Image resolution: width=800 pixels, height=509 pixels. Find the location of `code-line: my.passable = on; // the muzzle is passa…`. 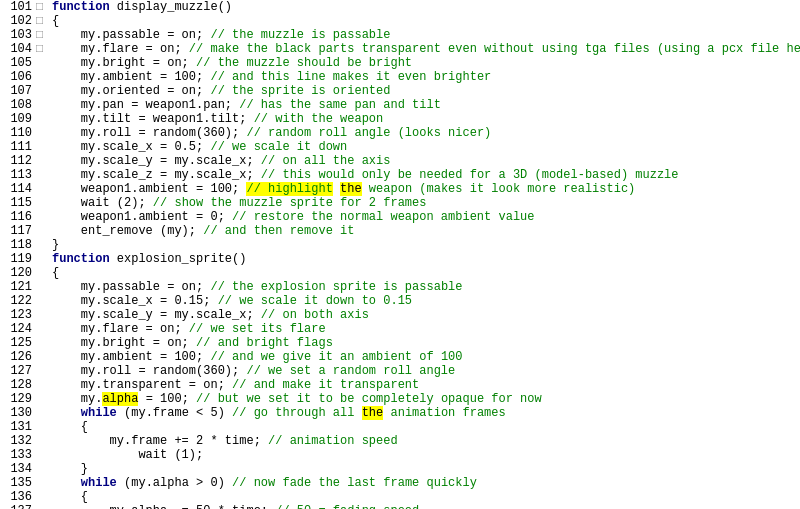

code-line: my.passable = on; // the muzzle is passa… is located at coordinates (426, 35).